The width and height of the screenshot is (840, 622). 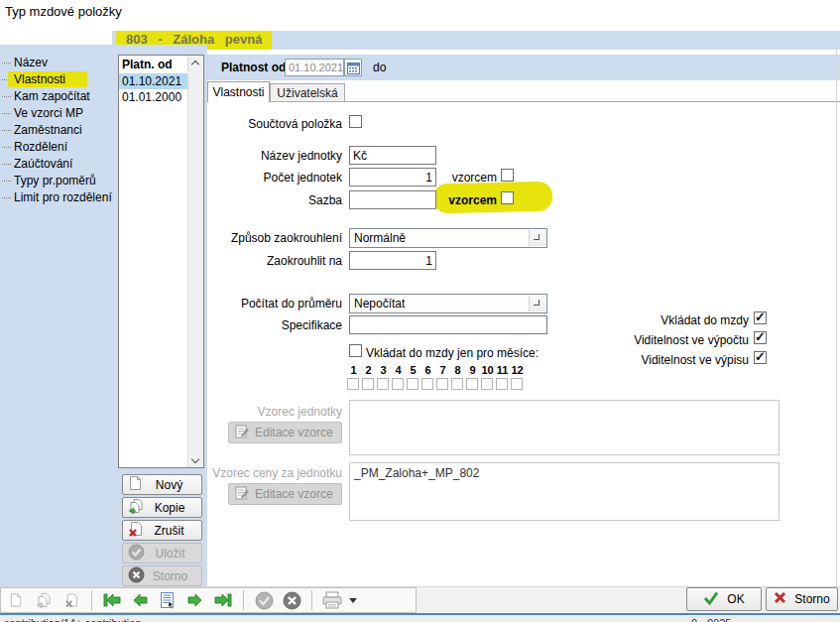 What do you see at coordinates (524, 67) in the screenshot?
I see `validity-strip: Platnost od 01.10.2021 do` at bounding box center [524, 67].